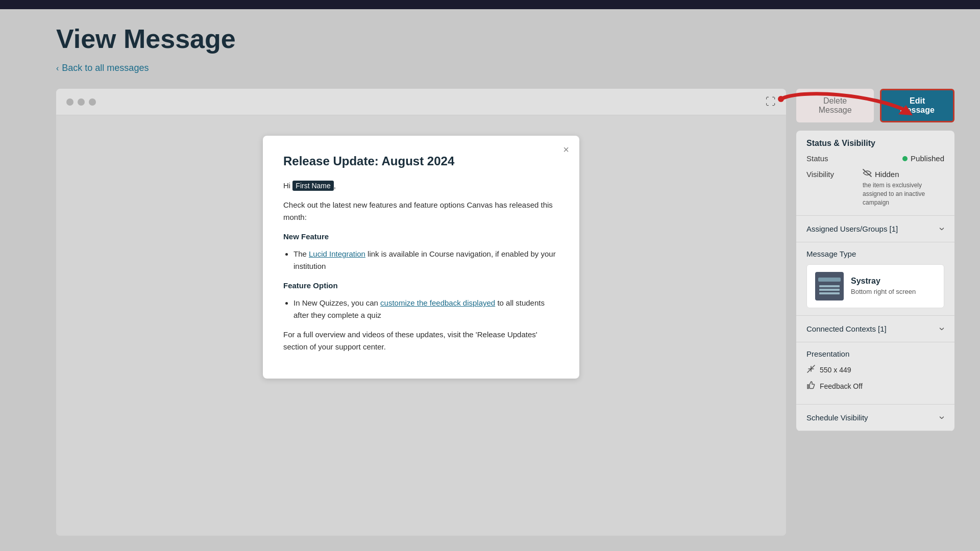 Image resolution: width=980 pixels, height=551 pixels. I want to click on feature-option-item: In New Quizzes, you can customize the fe…, so click(426, 309).